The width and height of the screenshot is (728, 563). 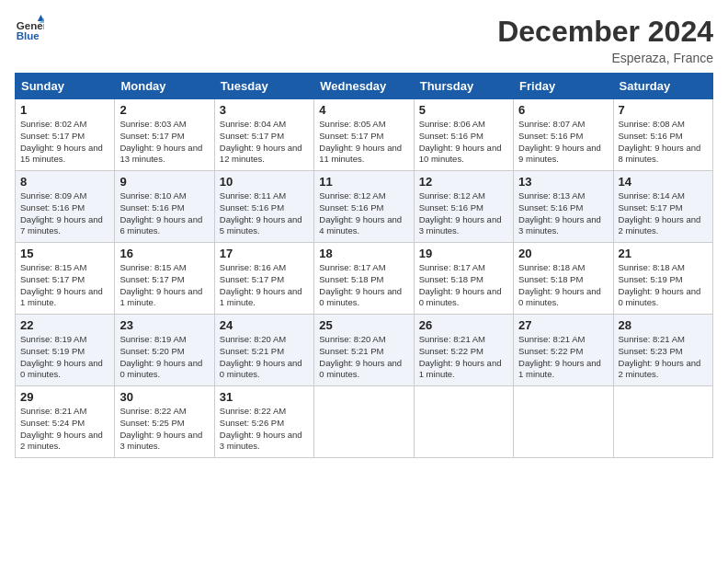 What do you see at coordinates (28, 36) in the screenshot?
I see `svg-text: Blue` at bounding box center [28, 36].